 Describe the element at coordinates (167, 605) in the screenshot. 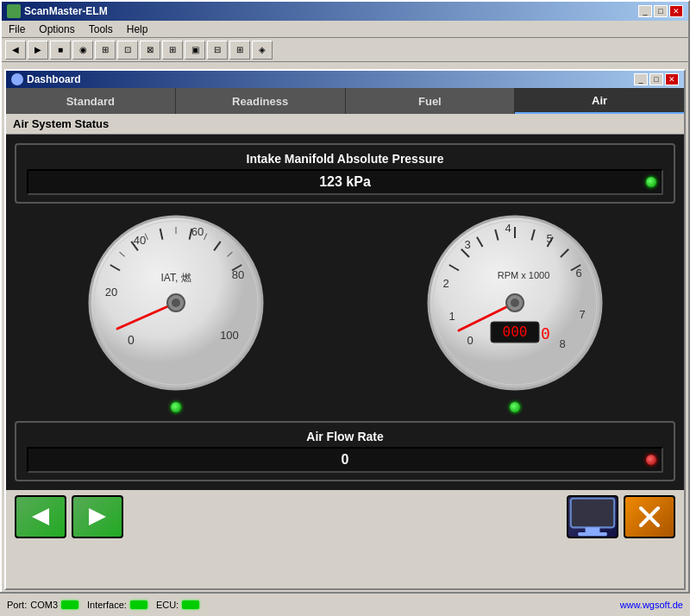

I see `ecu-label: ECU:` at that location.